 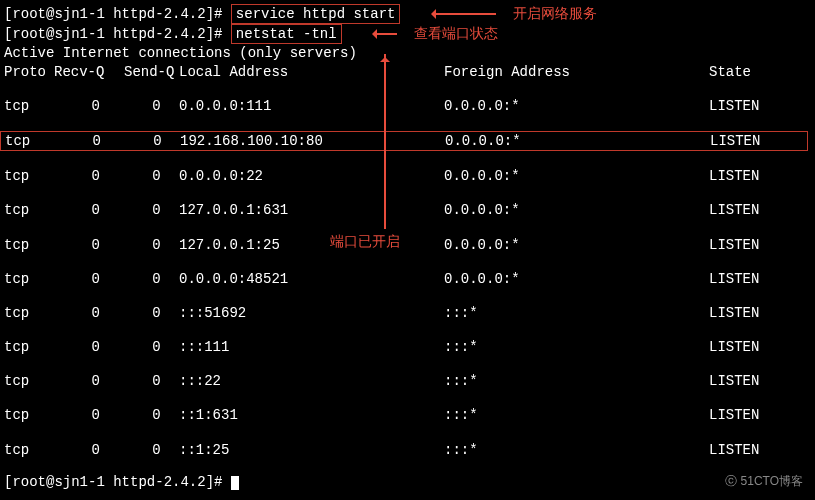 I want to click on prompt-line-3: [root@sjn1-1 httpd-2.4.2]#, so click(x=408, y=482).